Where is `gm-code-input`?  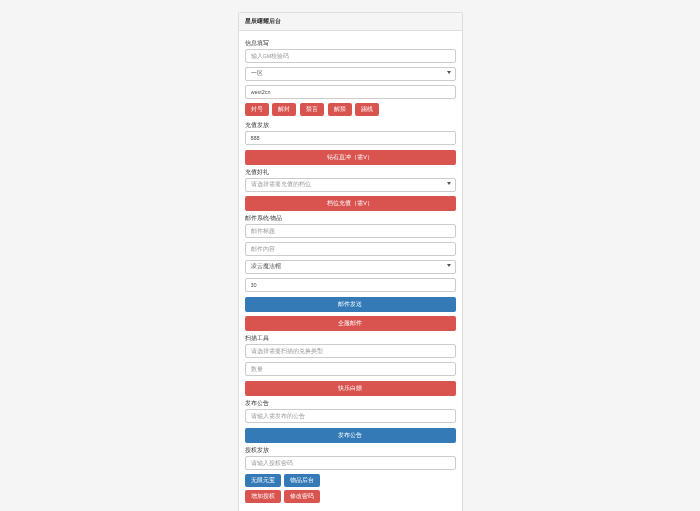
gm-code-input is located at coordinates (350, 56).